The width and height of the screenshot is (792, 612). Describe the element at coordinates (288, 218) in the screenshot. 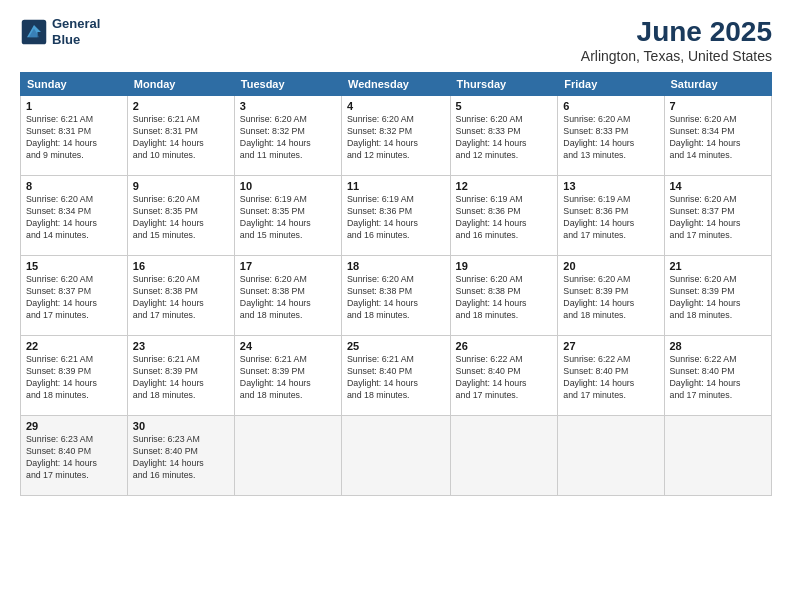

I see `day-info: Sunrise: 6:19 AM Sunset: 8:35 PM Dayligh…` at that location.